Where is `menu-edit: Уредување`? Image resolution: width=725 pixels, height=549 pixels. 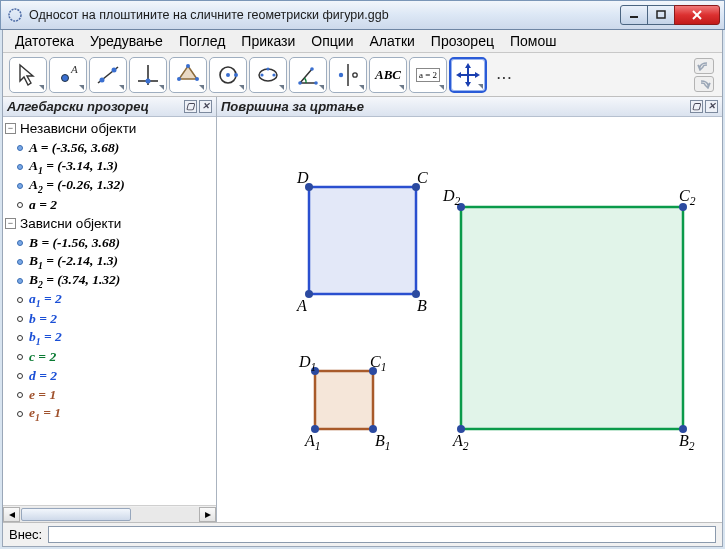 menu-edit: Уредување is located at coordinates (126, 41).